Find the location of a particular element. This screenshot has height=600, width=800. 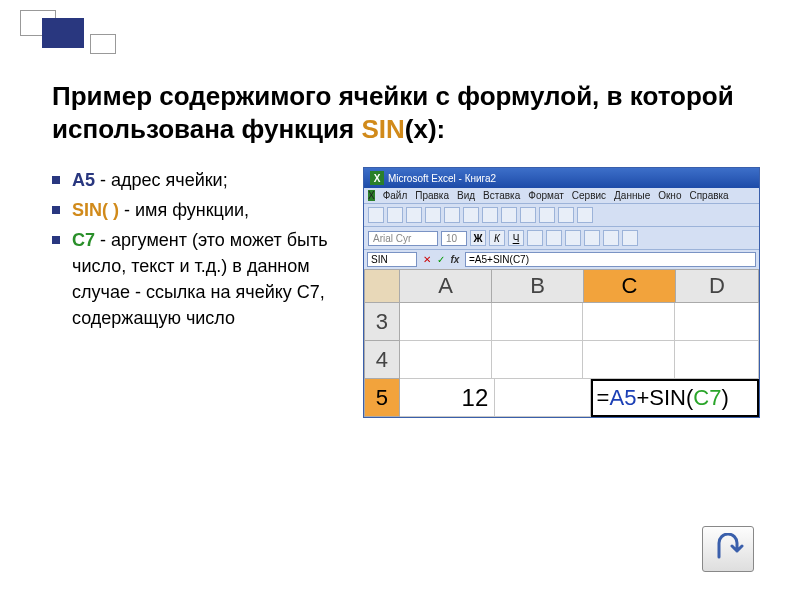

underline-button: Ч is located at coordinates (516, 238).